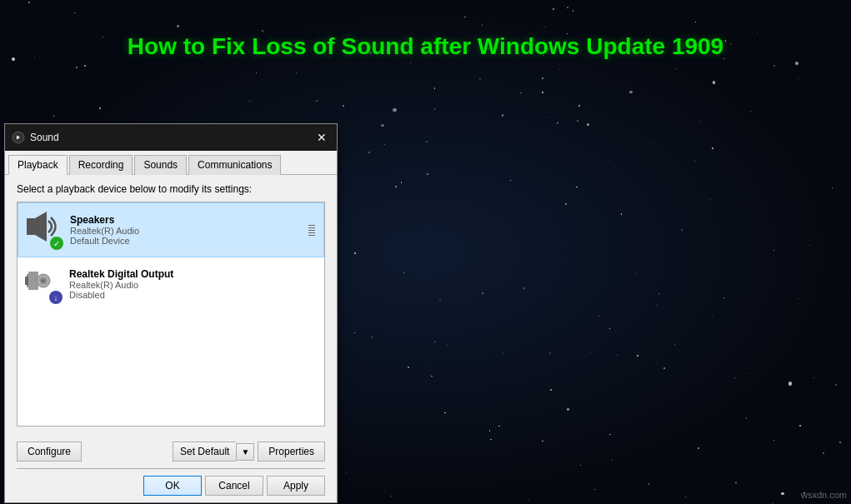 This screenshot has height=504, width=851. Describe the element at coordinates (43, 284) in the screenshot. I see `realtek-digital-icon-wrap: ↓` at that location.